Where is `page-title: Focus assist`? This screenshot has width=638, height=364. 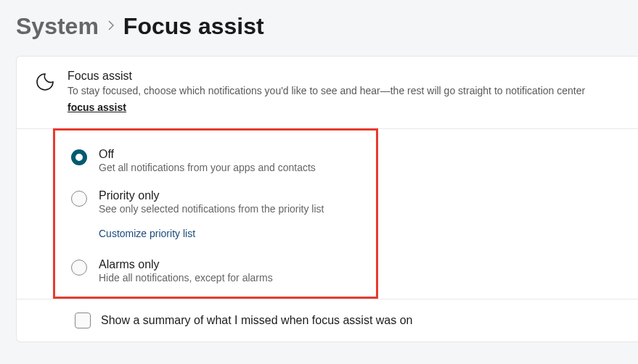 page-title: Focus assist is located at coordinates (194, 26).